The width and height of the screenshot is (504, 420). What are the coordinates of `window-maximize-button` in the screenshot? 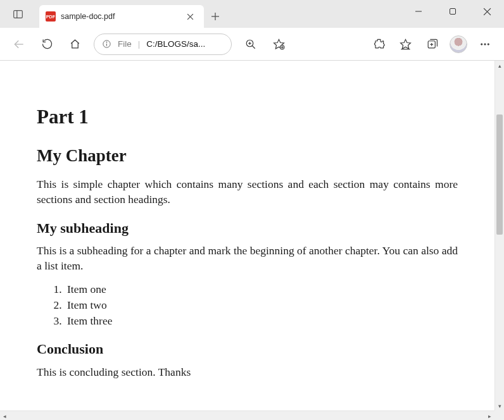 It's located at (453, 11).